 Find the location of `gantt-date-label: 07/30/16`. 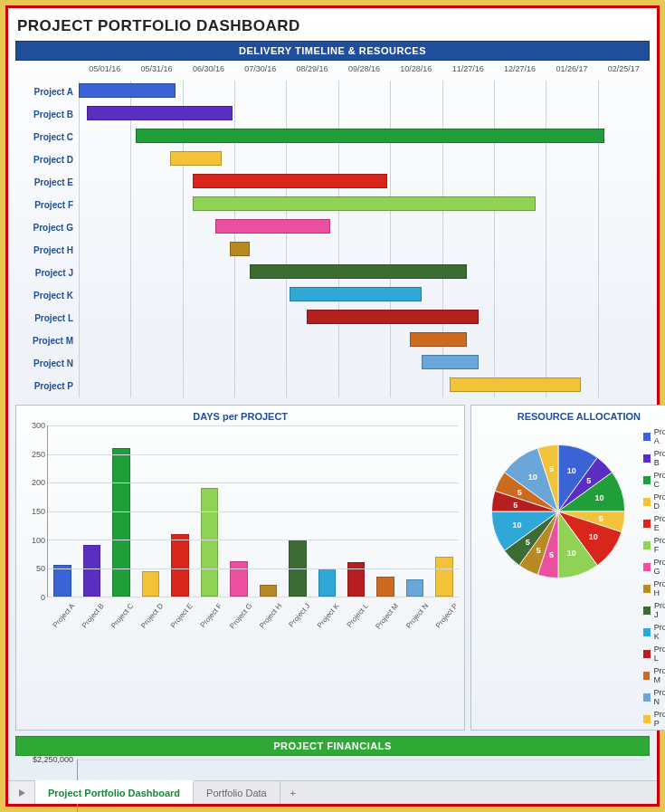

gantt-date-label: 07/30/16 is located at coordinates (261, 72).